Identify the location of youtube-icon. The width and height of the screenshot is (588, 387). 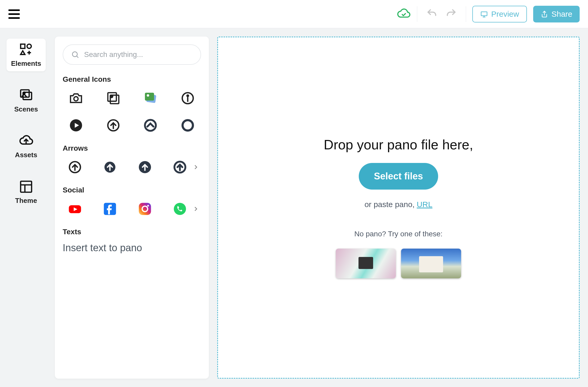
(75, 209).